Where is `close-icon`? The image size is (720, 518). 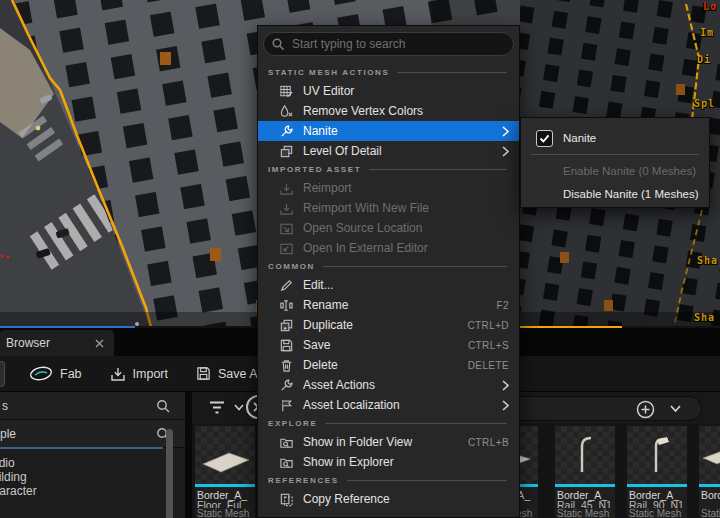 close-icon is located at coordinates (100, 344).